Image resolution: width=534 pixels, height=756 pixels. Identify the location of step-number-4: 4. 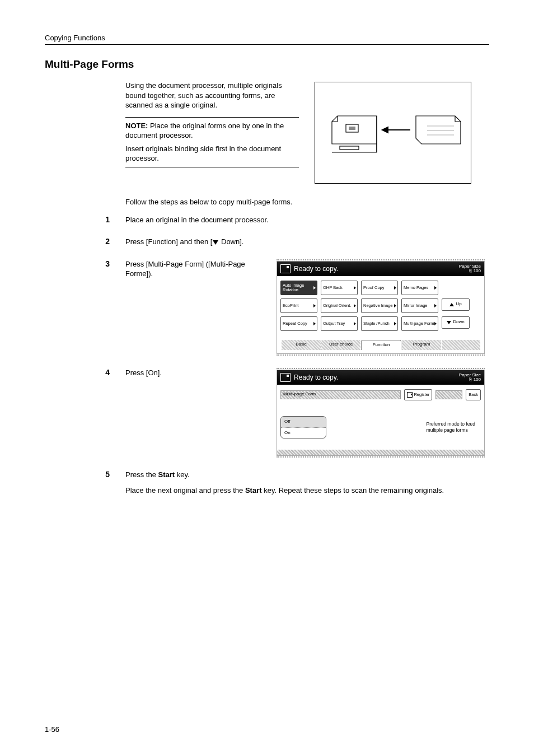
(105, 372).